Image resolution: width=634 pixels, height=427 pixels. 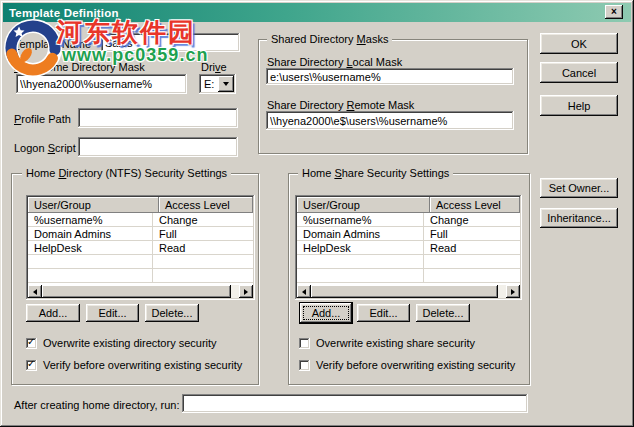 What do you see at coordinates (408, 248) in the screenshot?
I see `share-security-table: User/Group Access Level %username% Chang…` at bounding box center [408, 248].